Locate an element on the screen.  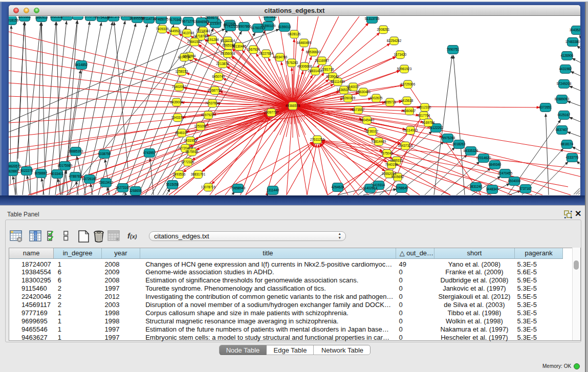
svg-text: 27611256 is located at coordinates (317, 139).